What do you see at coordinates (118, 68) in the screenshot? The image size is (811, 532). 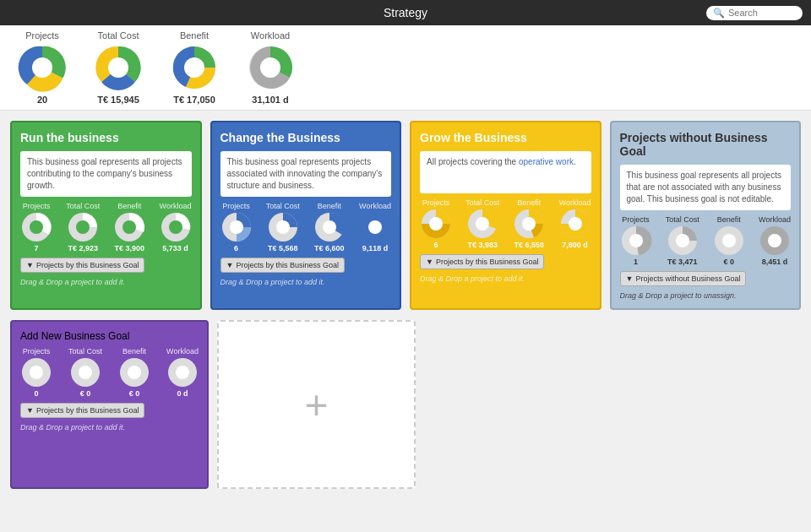 I see `summary-cost-pie` at bounding box center [118, 68].